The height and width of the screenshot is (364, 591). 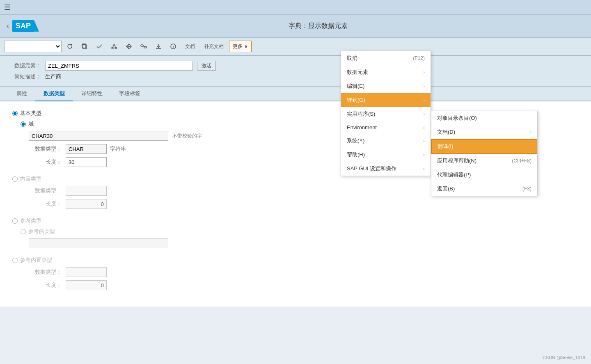 What do you see at coordinates (296, 221) in the screenshot?
I see `ref-type-row: 参考类型` at bounding box center [296, 221].